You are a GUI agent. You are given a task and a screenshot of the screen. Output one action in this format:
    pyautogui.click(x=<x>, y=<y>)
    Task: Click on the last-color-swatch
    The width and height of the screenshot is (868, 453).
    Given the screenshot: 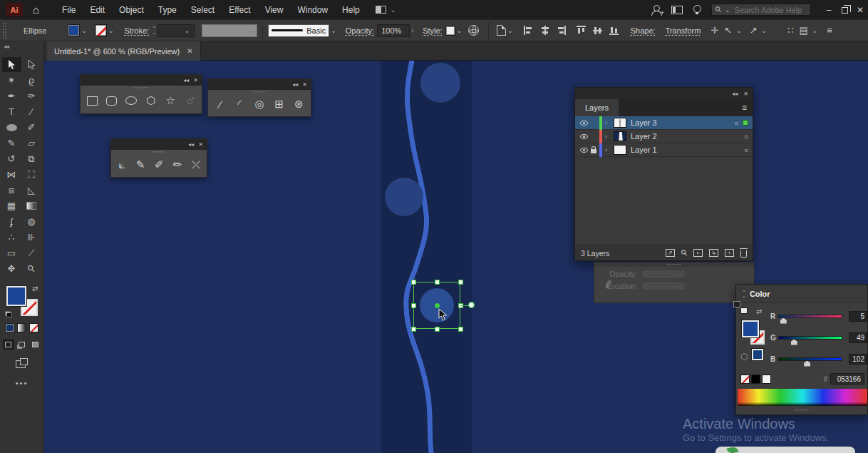 What is the action you would take?
    pyautogui.click(x=758, y=355)
    